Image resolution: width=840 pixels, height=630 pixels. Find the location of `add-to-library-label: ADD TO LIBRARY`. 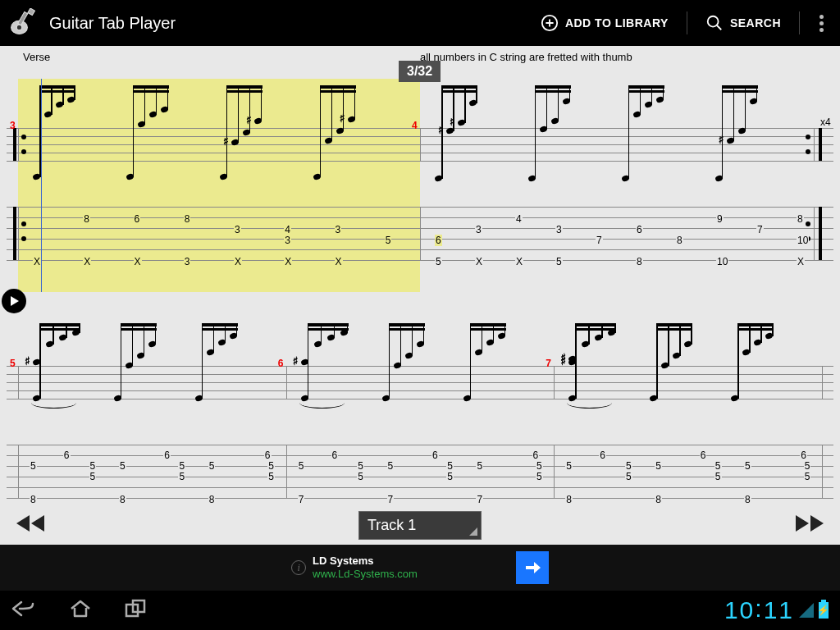

add-to-library-label: ADD TO LIBRARY is located at coordinates (617, 23).